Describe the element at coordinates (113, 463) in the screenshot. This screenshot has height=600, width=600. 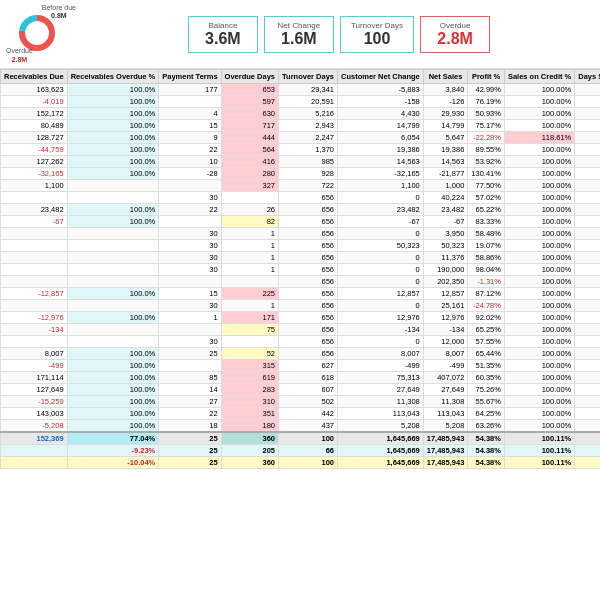
I see `footer-cell: -10.04%` at that location.